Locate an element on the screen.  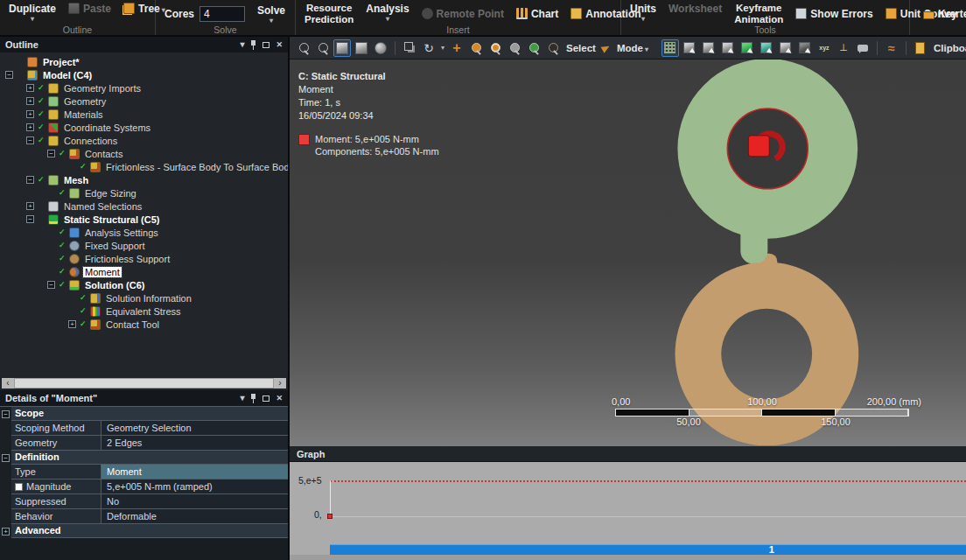
isometric-view-icon is located at coordinates (342, 48).